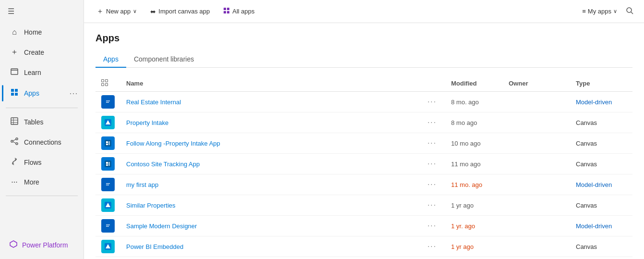 This screenshot has height=259, width=644. What do you see at coordinates (364, 12) in the screenshot?
I see `topbar: ＋ New app ∨ ⬌ Import canvas app All apps…` at bounding box center [364, 12].